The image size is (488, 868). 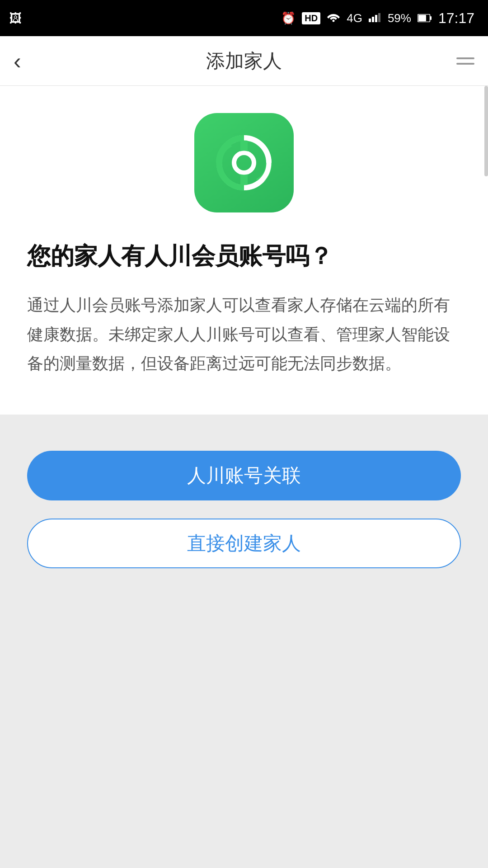 I want to click on page-title: 添加家人, so click(x=244, y=61).